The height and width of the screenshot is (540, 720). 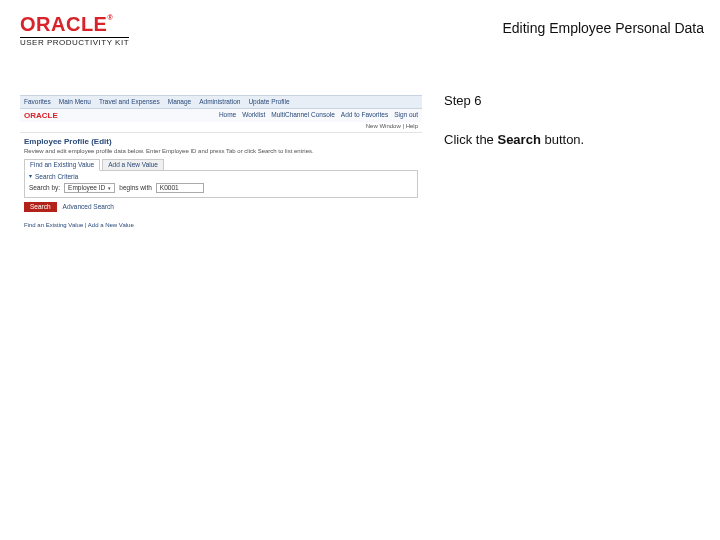 What do you see at coordinates (88, 207) in the screenshot?
I see `advanced-search-link: Advanced Search` at bounding box center [88, 207].